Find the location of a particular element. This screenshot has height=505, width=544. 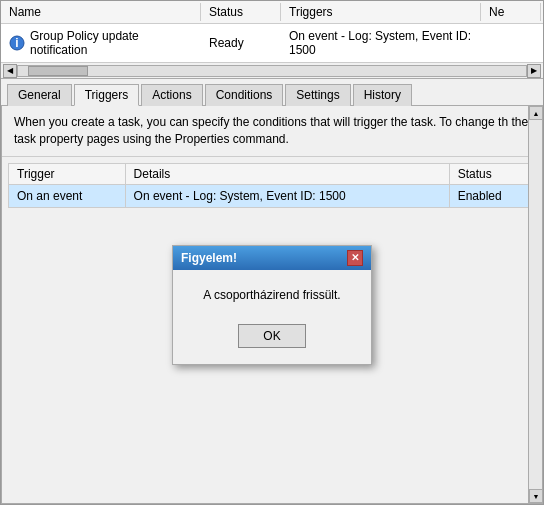

horizontal-scrollbar: ◀ ▶ is located at coordinates (272, 70).